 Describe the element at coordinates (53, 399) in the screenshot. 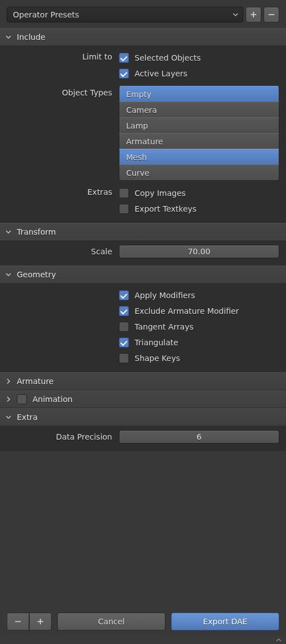

I see `section-title: Animation` at that location.